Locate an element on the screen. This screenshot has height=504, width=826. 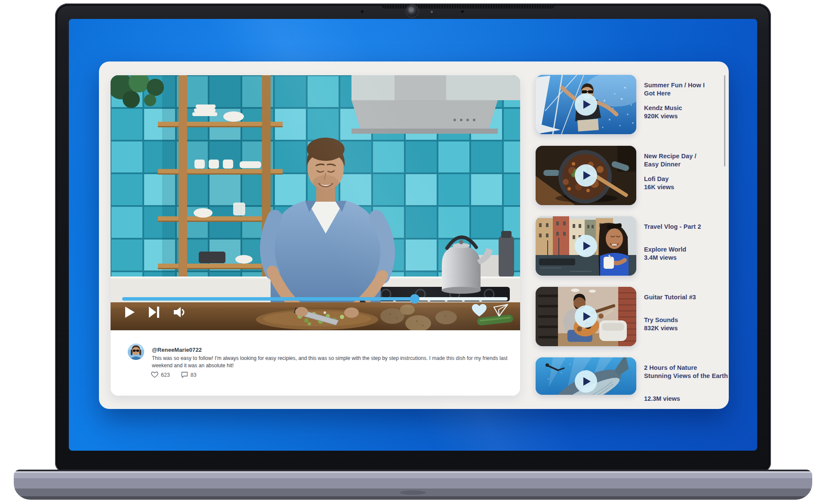
video-views: 920K views is located at coordinates (687, 116).